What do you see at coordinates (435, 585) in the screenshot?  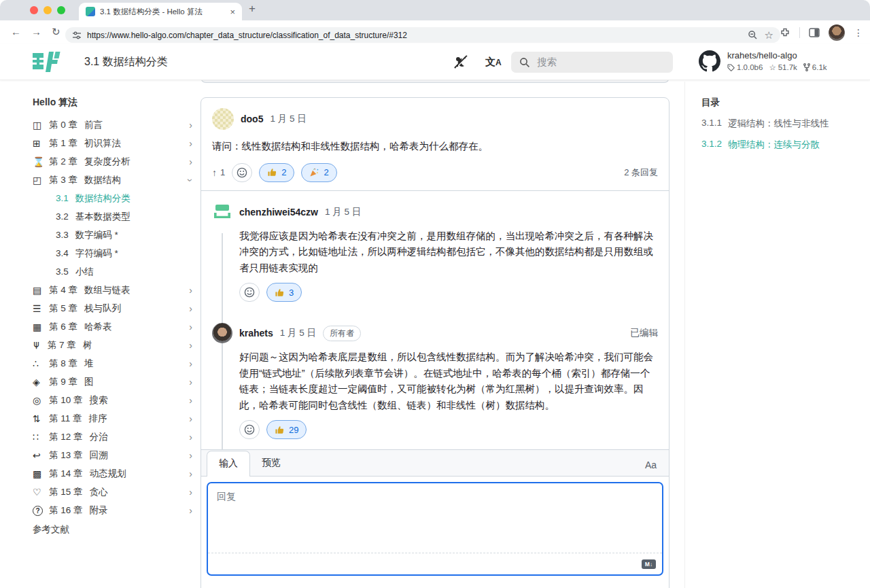 I see `form-footer: 取消 回复` at bounding box center [435, 585].